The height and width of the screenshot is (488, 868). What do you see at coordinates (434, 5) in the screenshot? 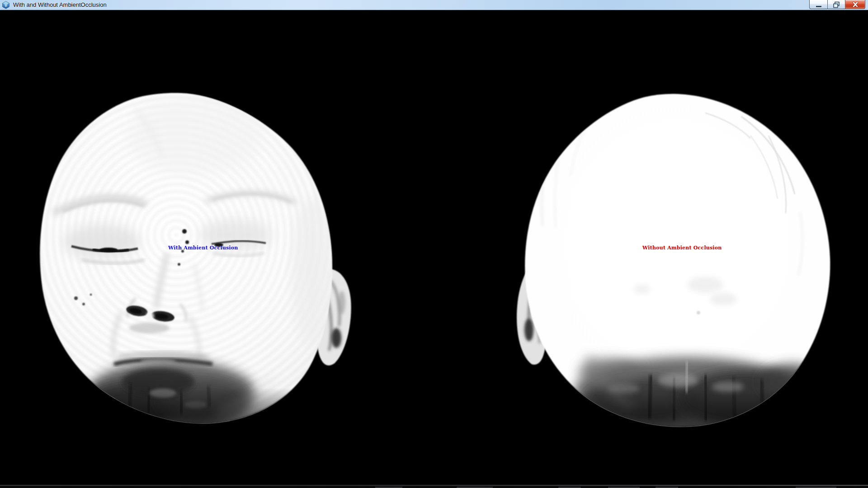
I see `titlebar: V With and Without AmbientOcclusion` at bounding box center [434, 5].